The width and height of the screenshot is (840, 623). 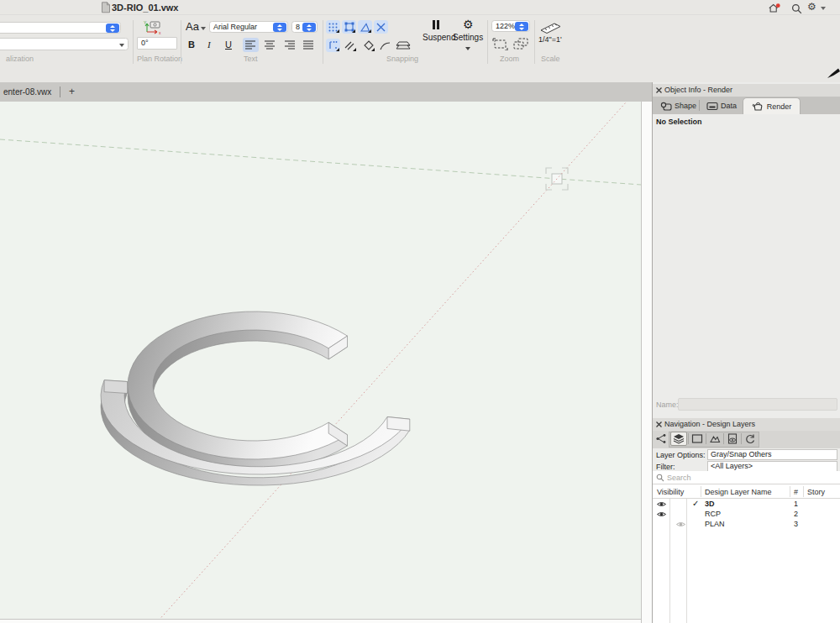 What do you see at coordinates (796, 492) in the screenshot?
I see `column-number: #` at bounding box center [796, 492].